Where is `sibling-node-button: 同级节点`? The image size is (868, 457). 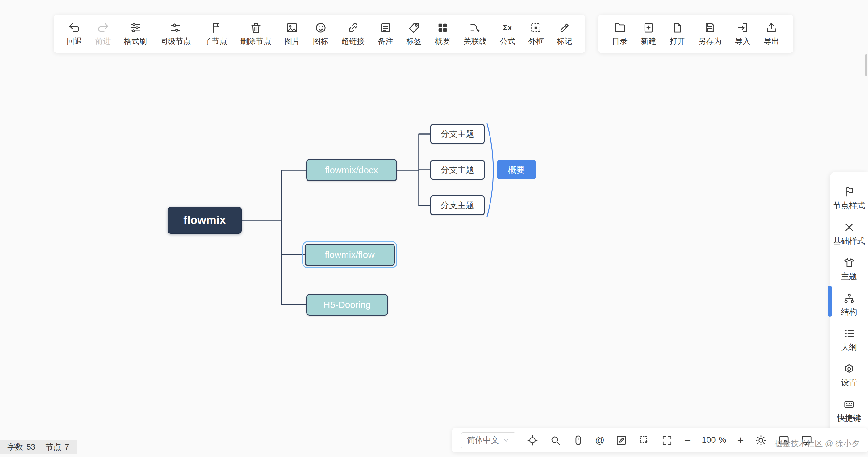 sibling-node-button: 同级节点 is located at coordinates (176, 34).